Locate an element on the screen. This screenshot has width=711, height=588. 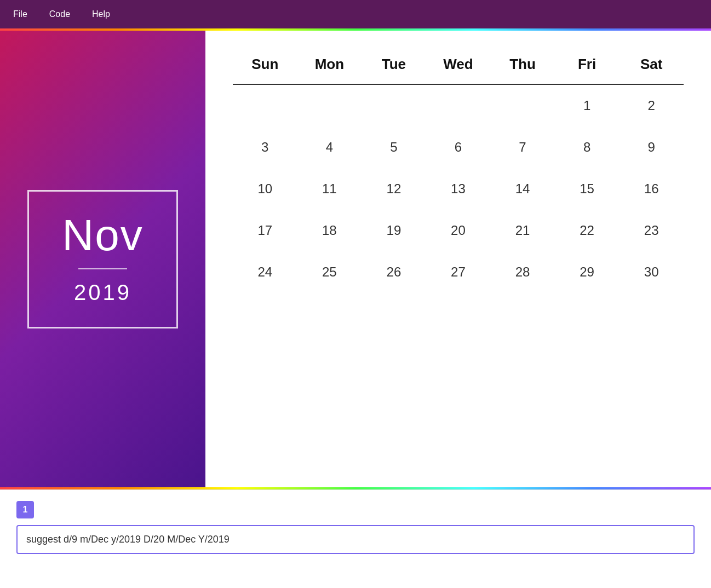
calendar-day: 2 is located at coordinates (651, 105).